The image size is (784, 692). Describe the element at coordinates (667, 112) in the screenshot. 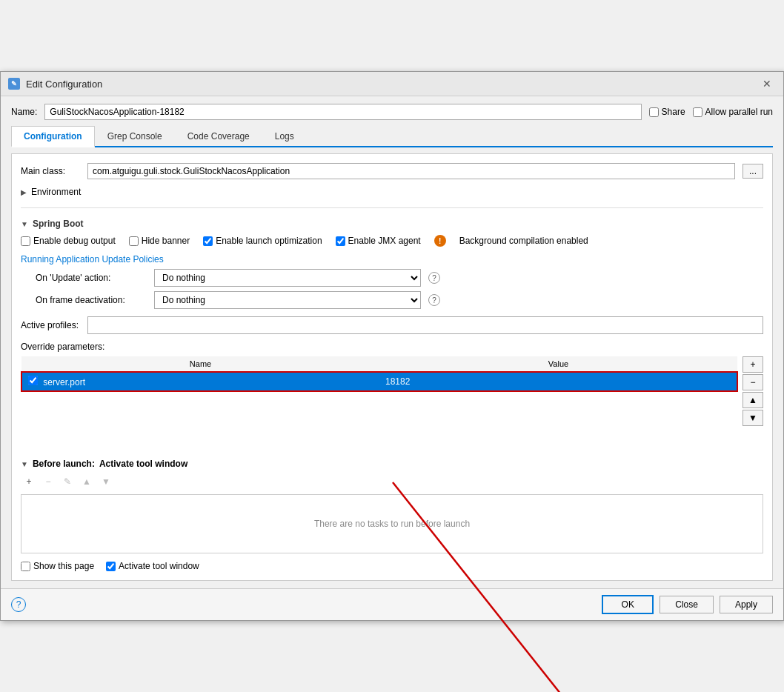

I see `share-checkbox-label: Share` at that location.